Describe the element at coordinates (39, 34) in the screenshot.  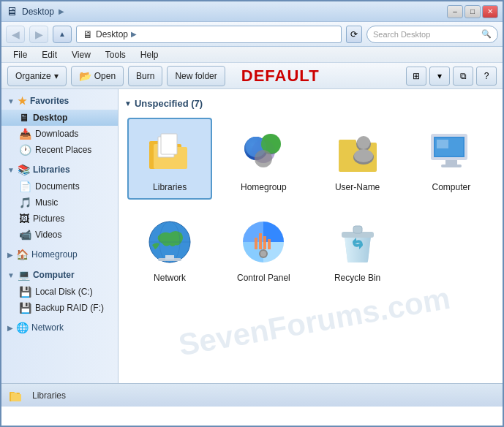
I see `forward-button: ▶` at that location.